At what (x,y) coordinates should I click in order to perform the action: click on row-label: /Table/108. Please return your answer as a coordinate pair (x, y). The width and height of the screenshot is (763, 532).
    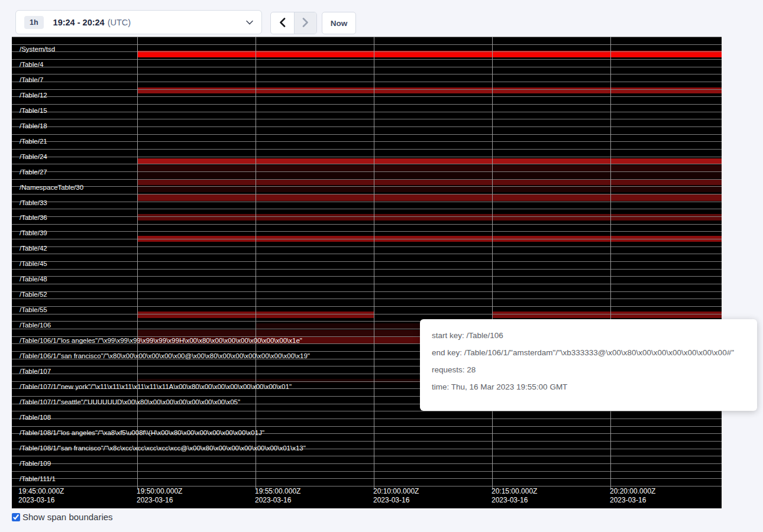
    Looking at the image, I should click on (35, 417).